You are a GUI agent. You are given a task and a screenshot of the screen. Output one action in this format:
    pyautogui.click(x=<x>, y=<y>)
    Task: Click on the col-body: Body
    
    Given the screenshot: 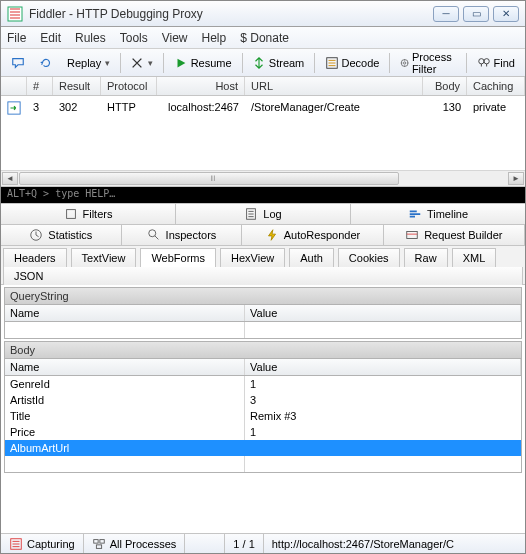 What is the action you would take?
    pyautogui.click(x=445, y=86)
    